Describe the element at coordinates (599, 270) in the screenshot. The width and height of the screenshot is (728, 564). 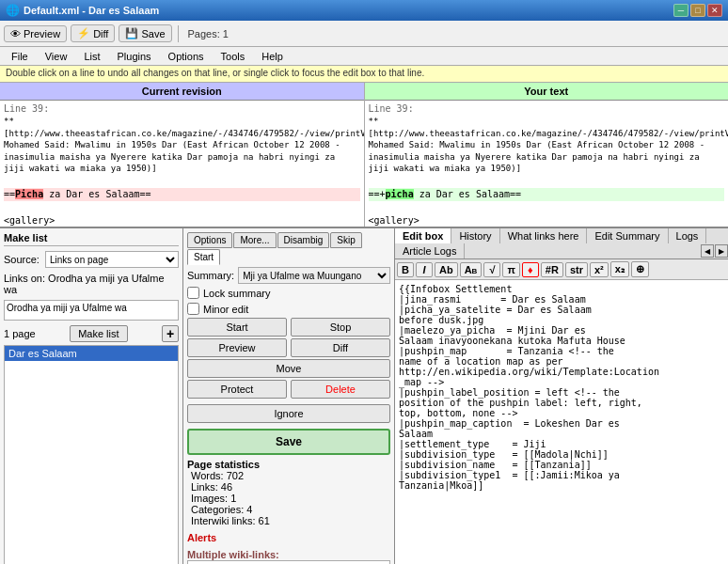
I see `sup-button: x²` at that location.